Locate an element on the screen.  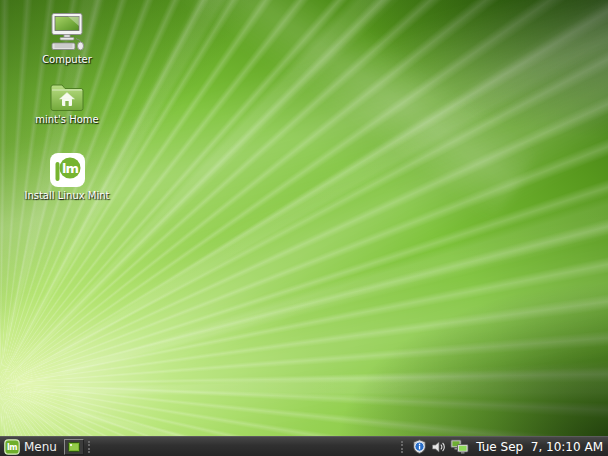
desktop-icon-label: Computer is located at coordinates (67, 60).